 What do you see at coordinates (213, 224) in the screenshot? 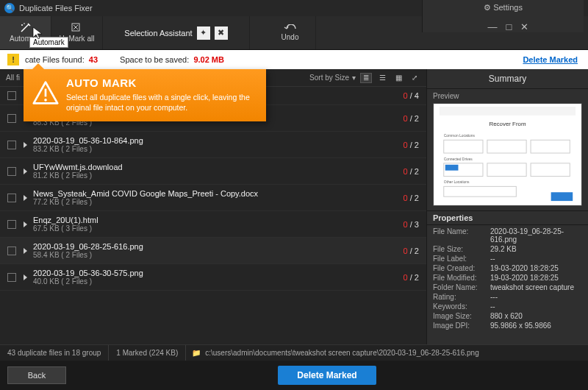
I see `table-row: Enqz_20U(1).html67.5 KB ( 3 Files )0 / 3` at bounding box center [213, 224].